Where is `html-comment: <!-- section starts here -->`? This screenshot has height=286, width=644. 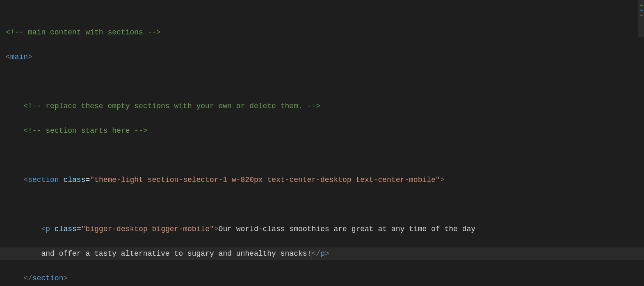 html-comment: <!-- section starts here --> is located at coordinates (85, 131).